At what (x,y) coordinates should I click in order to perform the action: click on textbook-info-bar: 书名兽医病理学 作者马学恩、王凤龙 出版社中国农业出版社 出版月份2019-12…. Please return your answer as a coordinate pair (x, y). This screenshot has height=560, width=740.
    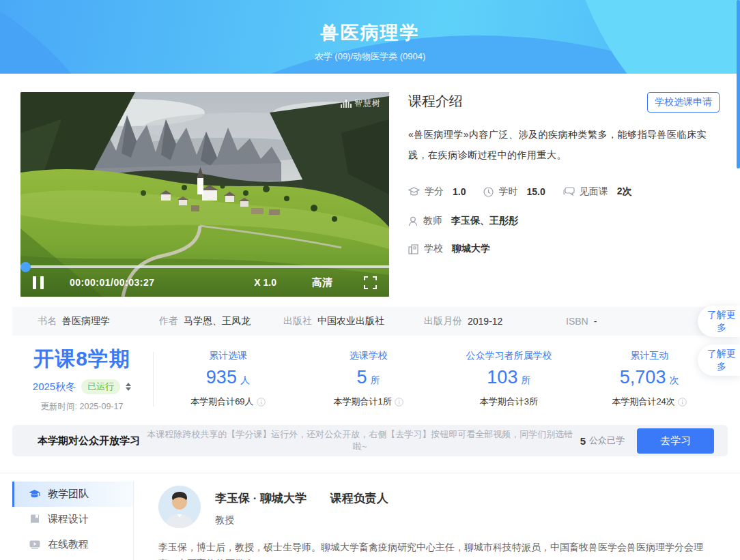
    Looking at the image, I should click on (370, 321).